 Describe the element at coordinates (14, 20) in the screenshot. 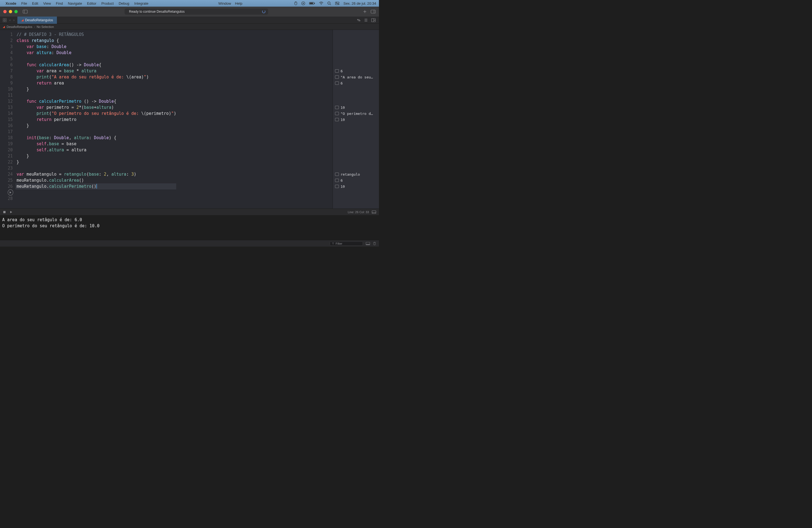

I see `nav-forward-icon: ›` at that location.